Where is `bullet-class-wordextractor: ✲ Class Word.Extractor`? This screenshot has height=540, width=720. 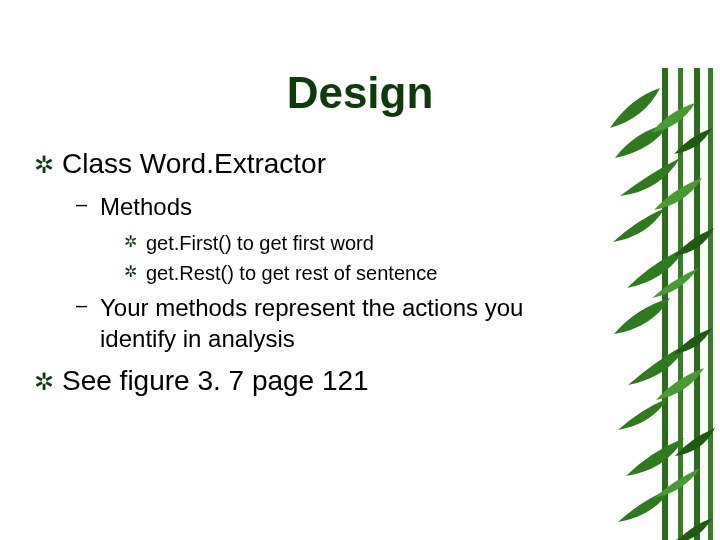
bullet-class-wordextractor: ✲ Class Word.Extractor is located at coordinates (317, 164).